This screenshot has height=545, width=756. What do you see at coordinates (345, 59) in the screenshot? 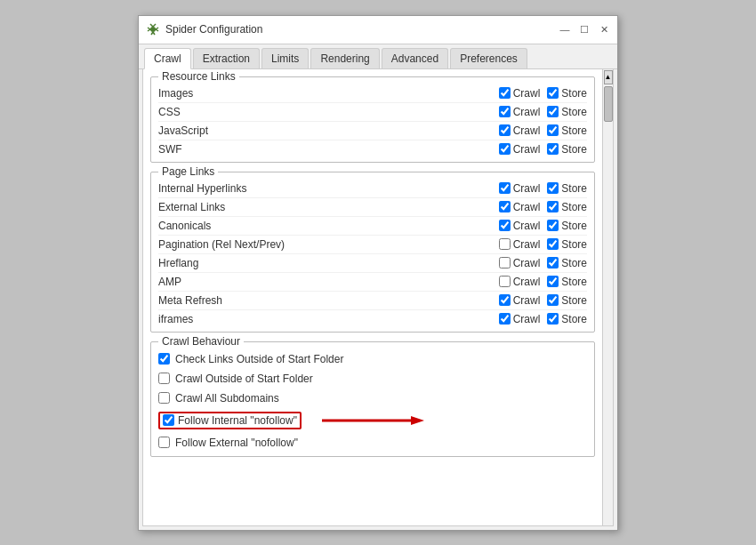
I see `tab-rendering: Rendering` at bounding box center [345, 59].